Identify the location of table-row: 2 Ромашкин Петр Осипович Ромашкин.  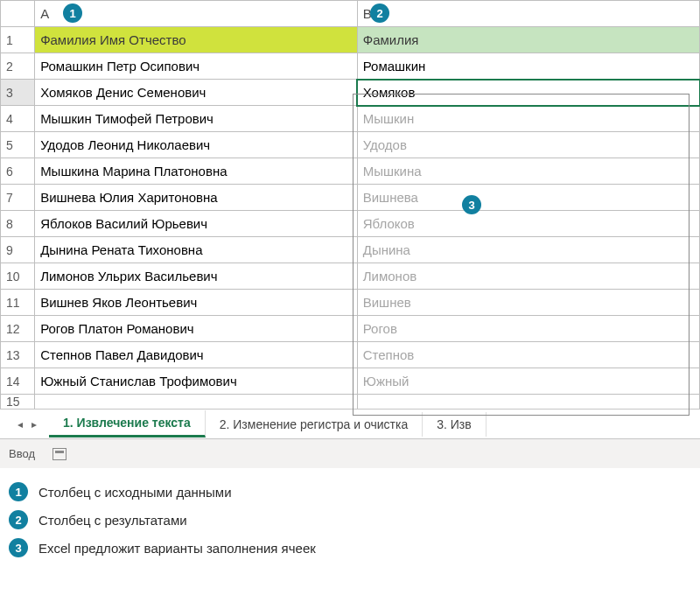
(350, 66).